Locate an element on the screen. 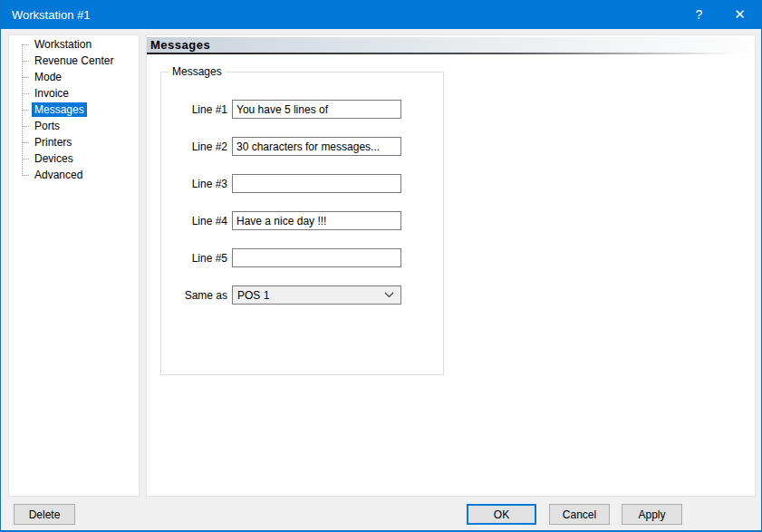  same-as-label: Same as is located at coordinates (194, 295).